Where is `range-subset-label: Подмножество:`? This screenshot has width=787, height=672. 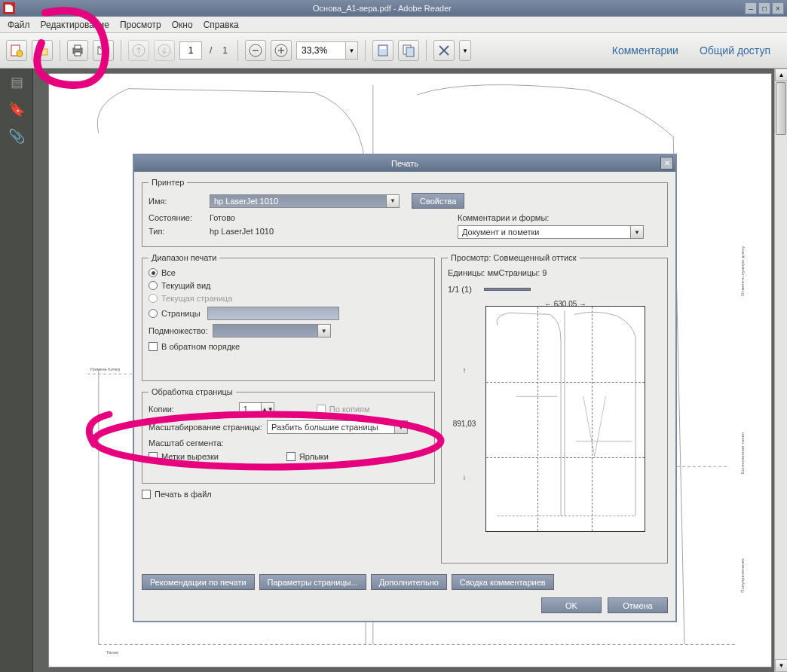
range-subset-label: Подмножество: is located at coordinates (178, 331).